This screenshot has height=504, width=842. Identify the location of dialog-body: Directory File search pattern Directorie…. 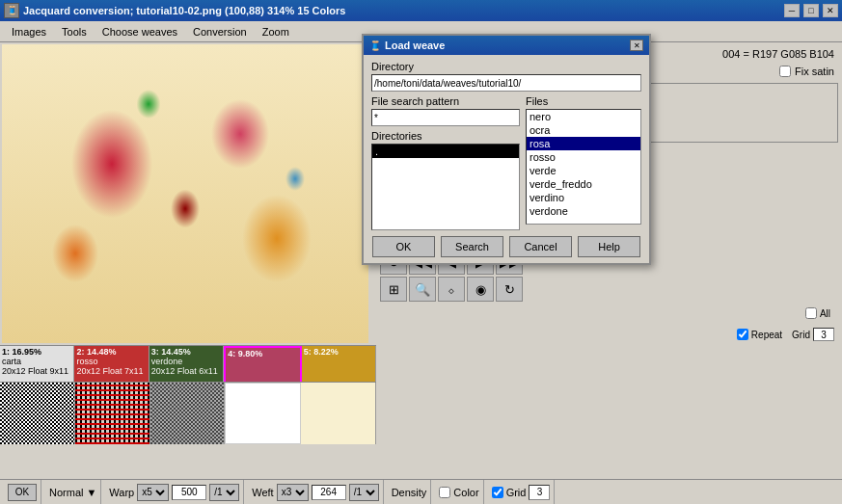
(506, 159).